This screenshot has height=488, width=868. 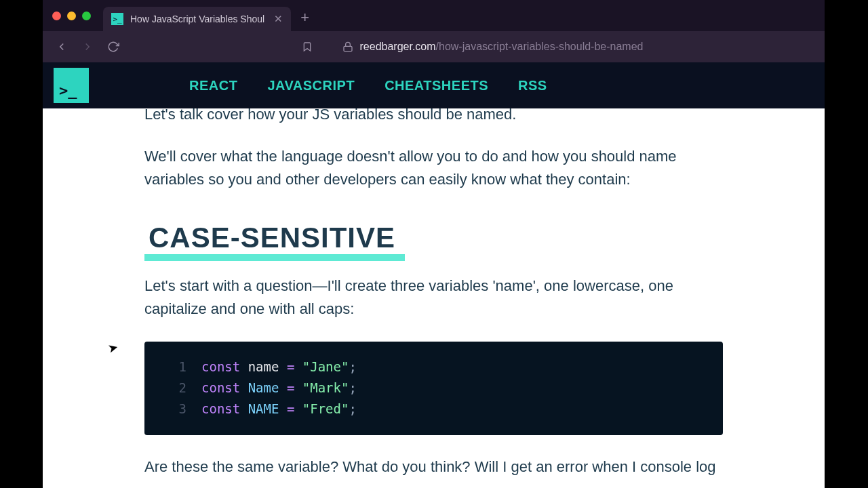 I want to click on nav-links: REACT JAVASCRIPT CHEATSHEETS RSS, so click(x=368, y=85).